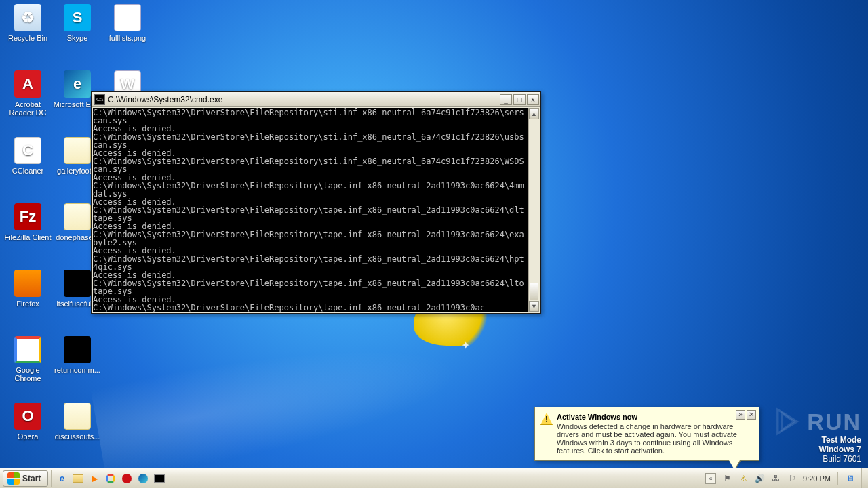 This screenshot has width=868, height=488. Describe the element at coordinates (816, 479) in the screenshot. I see `tray-clock: 9:20 PM` at that location.